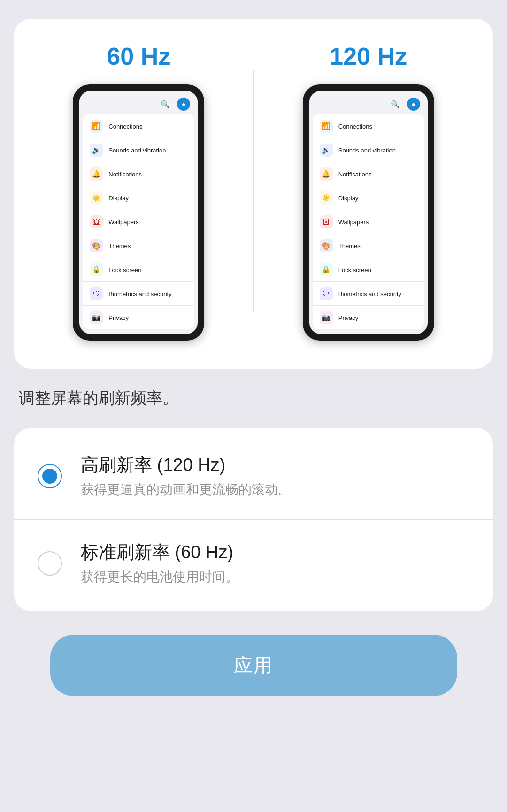 Image resolution: width=507 pixels, height=812 pixels. Describe the element at coordinates (395, 104) in the screenshot. I see `right-search-icon: 🔍` at that location.